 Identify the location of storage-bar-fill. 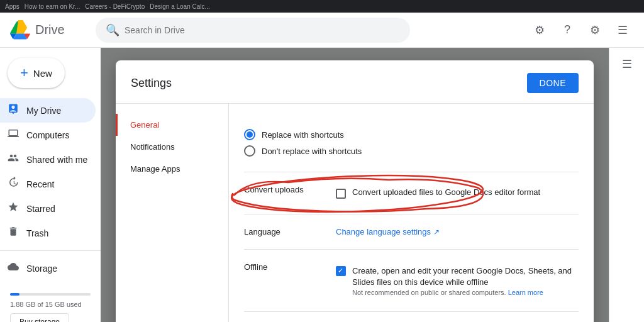
(15, 294).